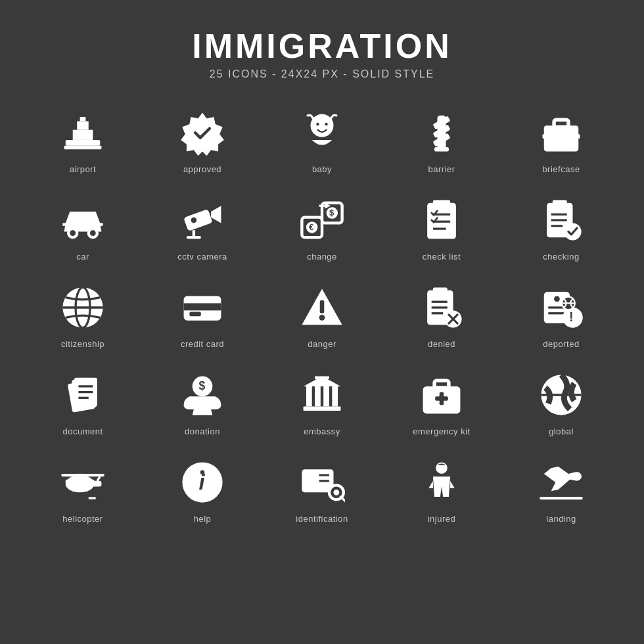 Image resolution: width=644 pixels, height=644 pixels. Describe the element at coordinates (561, 227) in the screenshot. I see `icon-checking: checking` at that location.